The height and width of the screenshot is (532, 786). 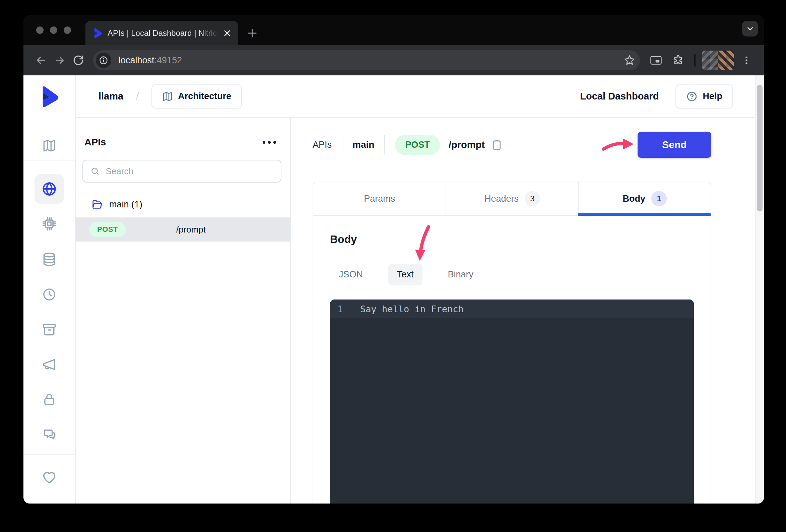 I want to click on request-path: /prompt, so click(x=467, y=145).